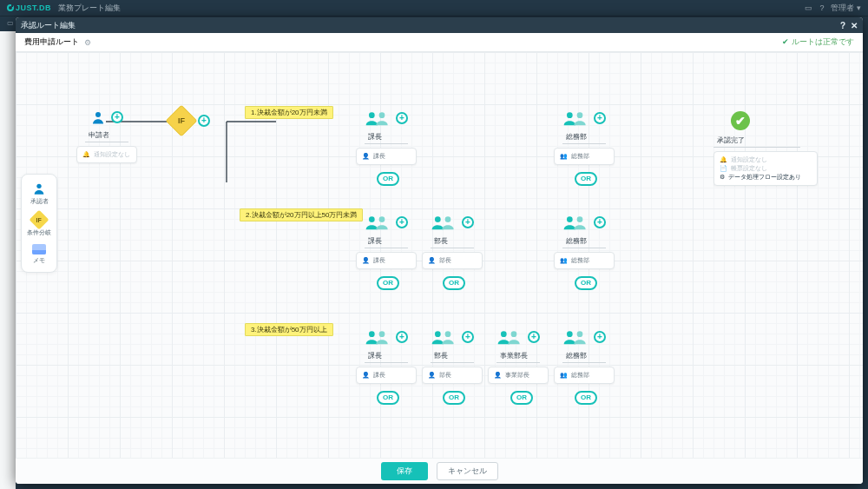  Describe the element at coordinates (821, 8) in the screenshot. I see `help-icon: ?` at that location.